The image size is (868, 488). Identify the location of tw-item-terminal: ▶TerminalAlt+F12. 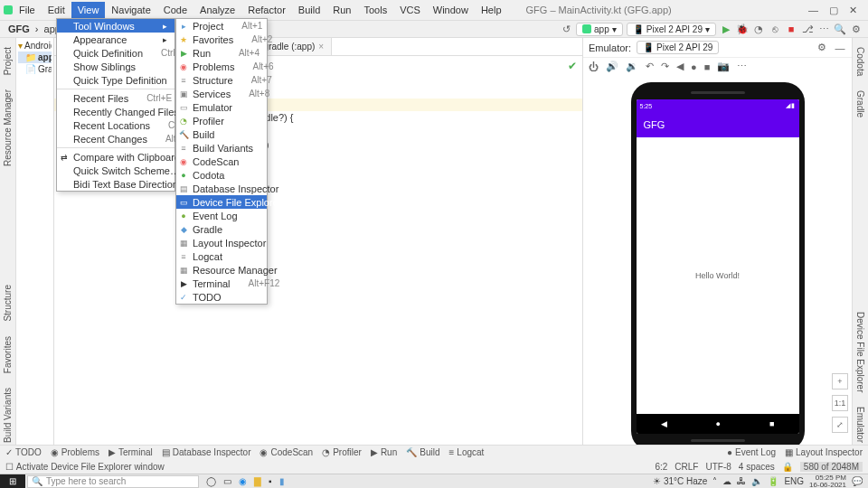
(222, 284).